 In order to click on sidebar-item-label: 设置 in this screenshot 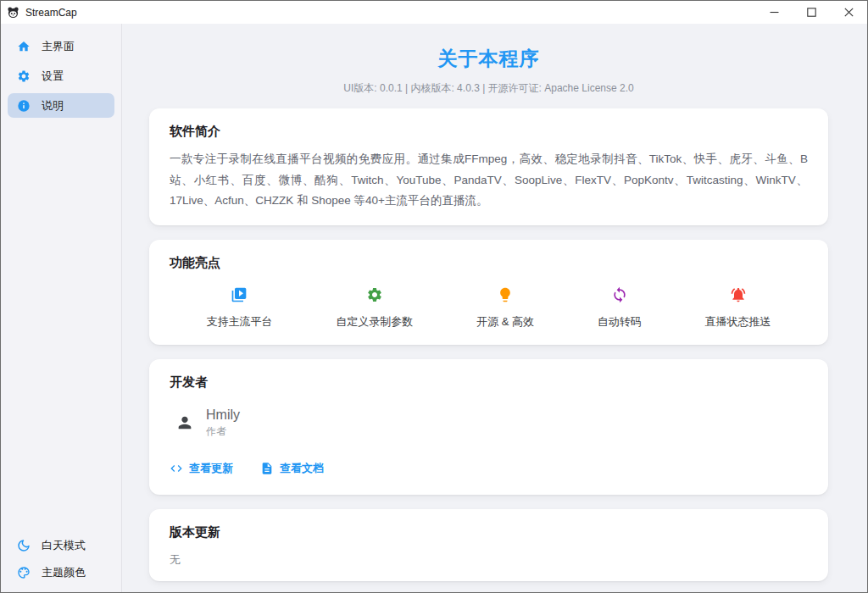, I will do `click(53, 76)`.